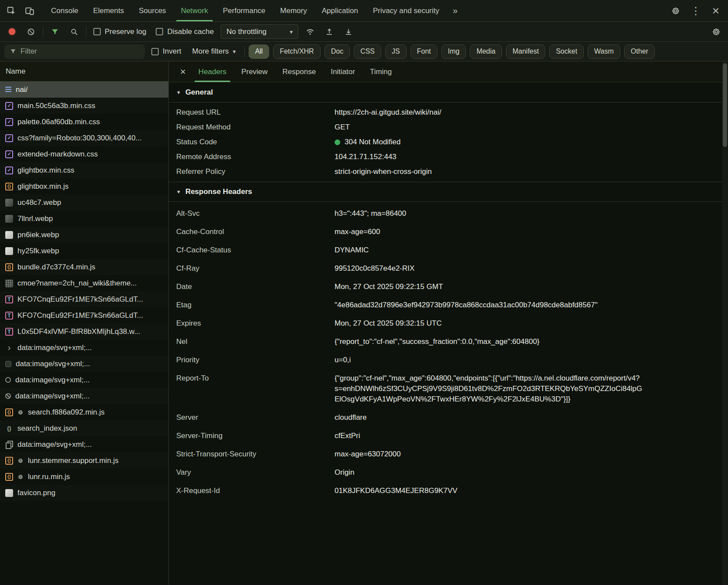 Image resolution: width=728 pixels, height=585 pixels. What do you see at coordinates (108, 10) in the screenshot?
I see `devtools-tab: Elements` at bounding box center [108, 10].